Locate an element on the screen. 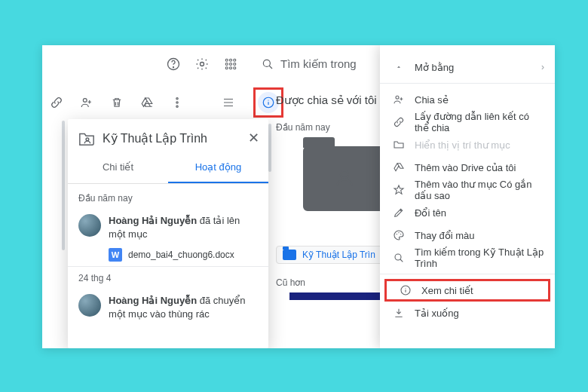 The width and height of the screenshot is (588, 392). link-icon is located at coordinates (399, 122).